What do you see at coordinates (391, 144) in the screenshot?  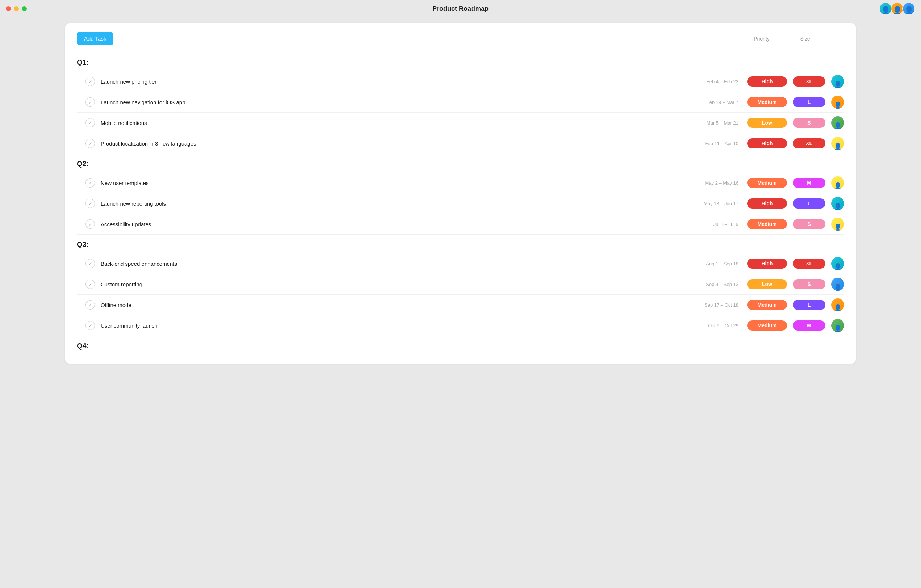 I see `task-name: Product localization in 3 new languages` at bounding box center [391, 144].